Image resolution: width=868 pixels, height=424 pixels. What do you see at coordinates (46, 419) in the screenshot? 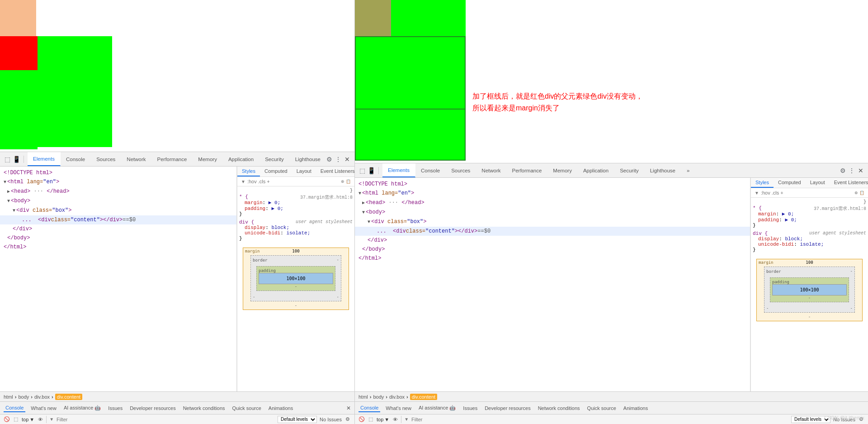
I see `divider-left` at bounding box center [46, 419].